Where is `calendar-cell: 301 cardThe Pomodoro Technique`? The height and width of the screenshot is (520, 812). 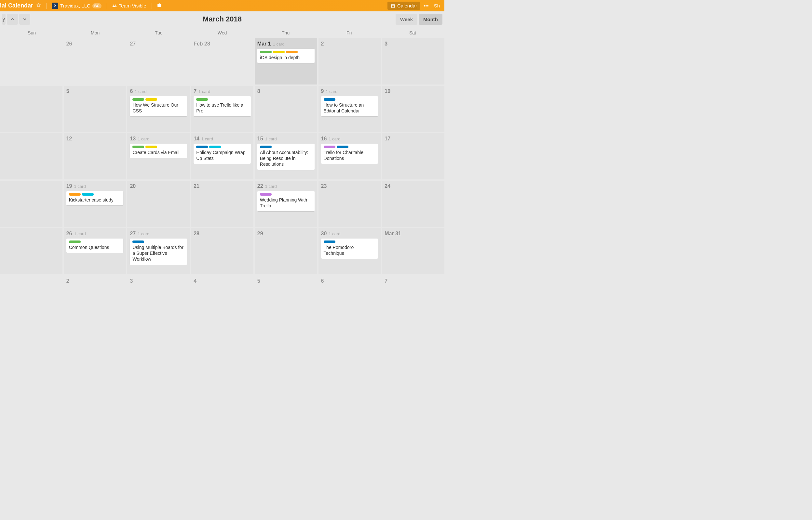
calendar-cell: 301 cardThe Pomodoro Technique is located at coordinates (350, 251).